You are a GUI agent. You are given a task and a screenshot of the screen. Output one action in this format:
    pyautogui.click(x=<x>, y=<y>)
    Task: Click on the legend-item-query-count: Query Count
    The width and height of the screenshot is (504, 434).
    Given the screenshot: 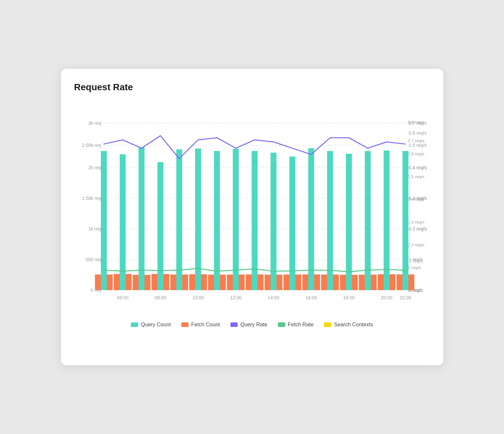 What is the action you would take?
    pyautogui.click(x=151, y=325)
    